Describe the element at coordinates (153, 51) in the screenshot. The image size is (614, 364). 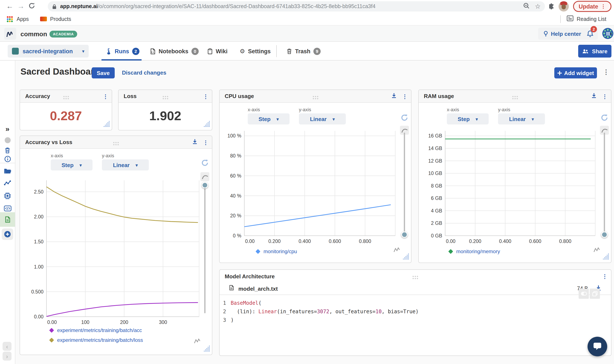
I see `notebook-icon` at that location.